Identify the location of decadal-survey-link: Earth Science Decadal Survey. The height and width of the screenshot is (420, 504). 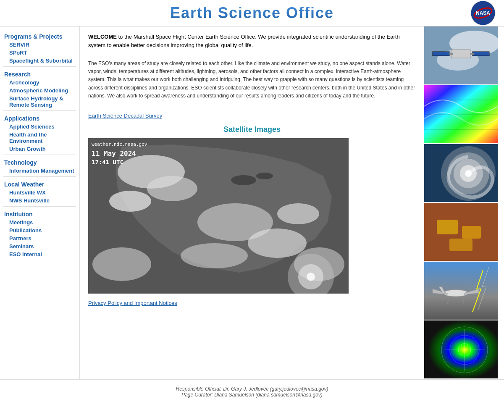
(252, 116).